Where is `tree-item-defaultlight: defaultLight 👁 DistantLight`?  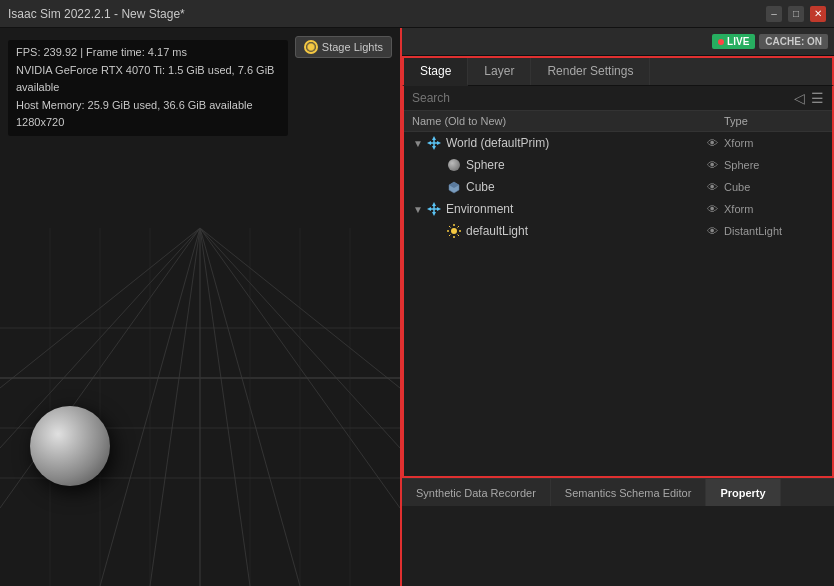
tree-item-defaultlight: defaultLight 👁 DistantLight is located at coordinates (618, 231).